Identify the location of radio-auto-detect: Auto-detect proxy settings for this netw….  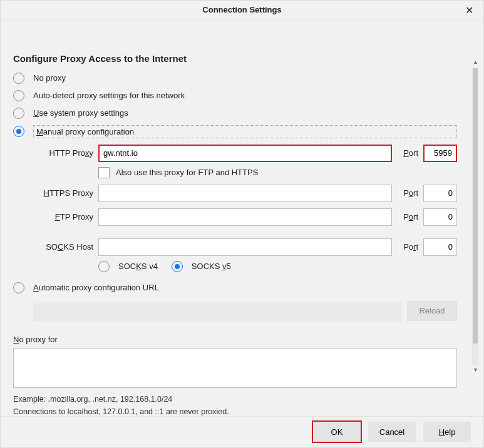
(235, 96).